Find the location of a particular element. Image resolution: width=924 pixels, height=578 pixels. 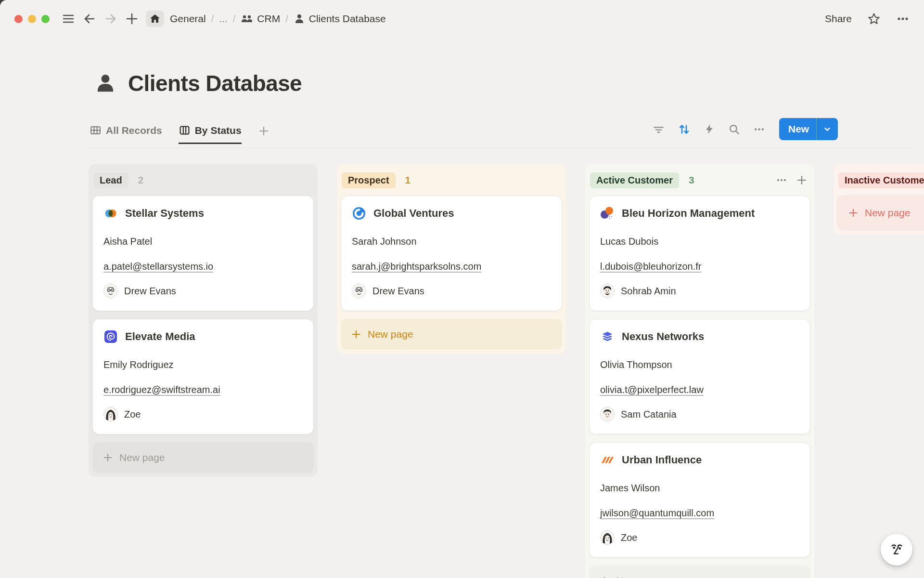

avatar-zoe is located at coordinates (111, 414).